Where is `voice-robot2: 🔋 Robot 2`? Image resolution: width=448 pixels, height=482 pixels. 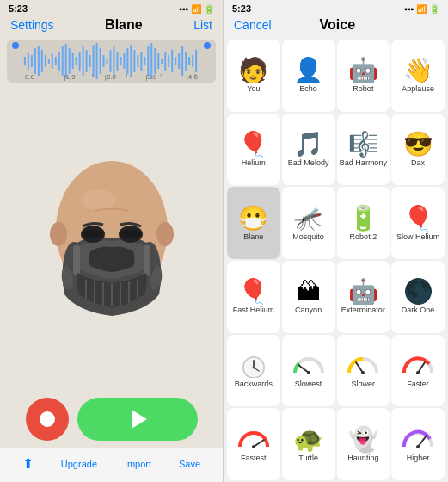
voice-robot2: 🔋 Robot 2 is located at coordinates (364, 223).